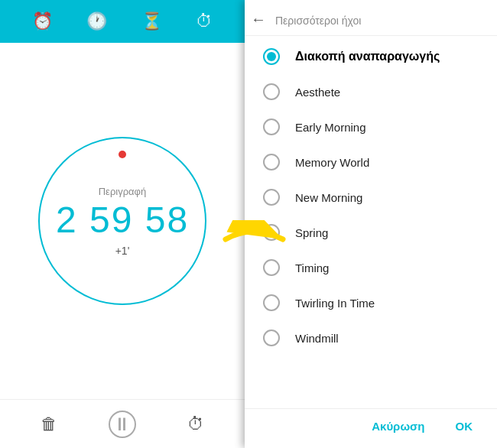 The height and width of the screenshot is (448, 497). Describe the element at coordinates (367, 57) in the screenshot. I see `item-label-stop-playback: Διακοπή αναπαραγωγής` at that location.